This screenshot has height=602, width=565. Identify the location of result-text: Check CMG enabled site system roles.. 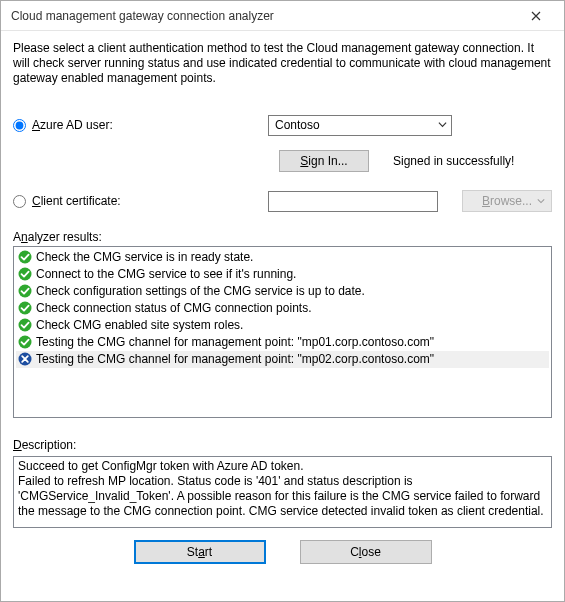
(292, 326).